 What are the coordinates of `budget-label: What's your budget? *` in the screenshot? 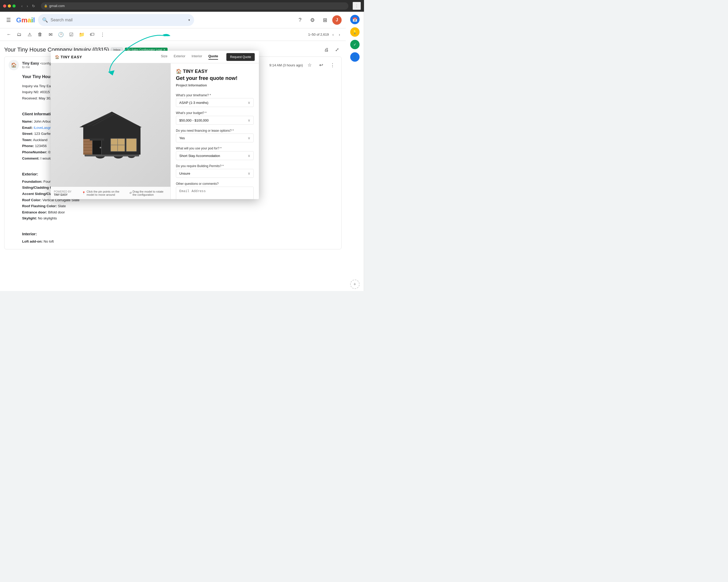 It's located at (215, 113).